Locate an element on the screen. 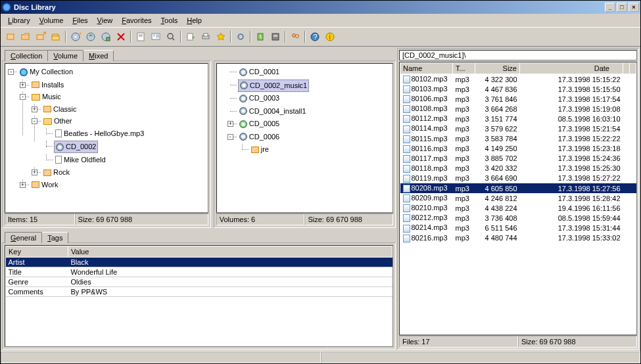 The width and height of the screenshot is (641, 364). file-type: mp3 is located at coordinates (464, 198).